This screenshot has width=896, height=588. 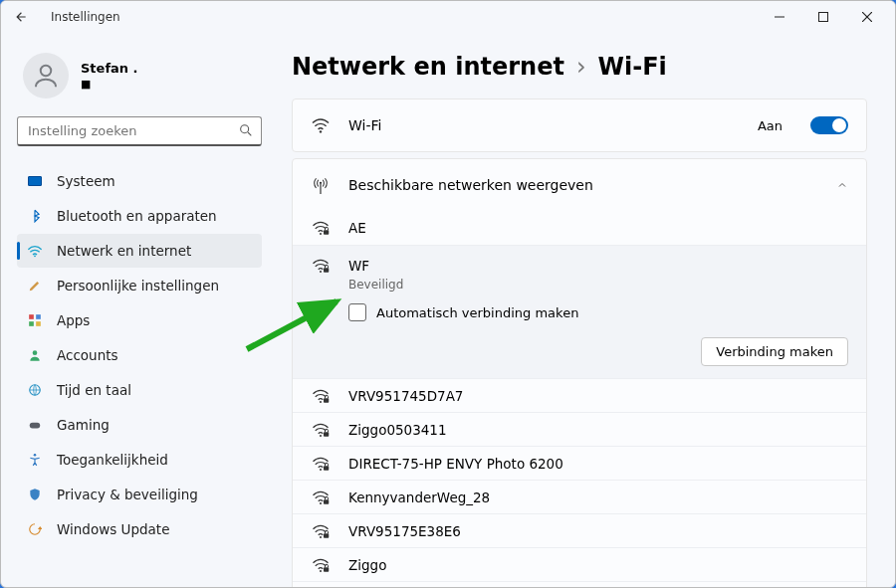 What do you see at coordinates (139, 286) in the screenshot?
I see `sidebar-item-personalization: Persoonlijke instellingen` at bounding box center [139, 286].